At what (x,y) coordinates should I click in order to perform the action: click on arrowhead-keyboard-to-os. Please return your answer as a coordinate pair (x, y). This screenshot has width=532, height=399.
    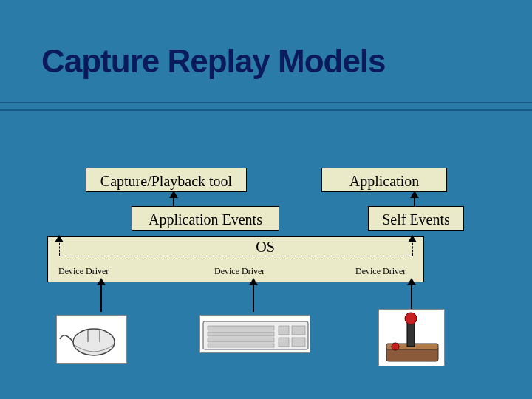
    Looking at the image, I should click on (253, 282).